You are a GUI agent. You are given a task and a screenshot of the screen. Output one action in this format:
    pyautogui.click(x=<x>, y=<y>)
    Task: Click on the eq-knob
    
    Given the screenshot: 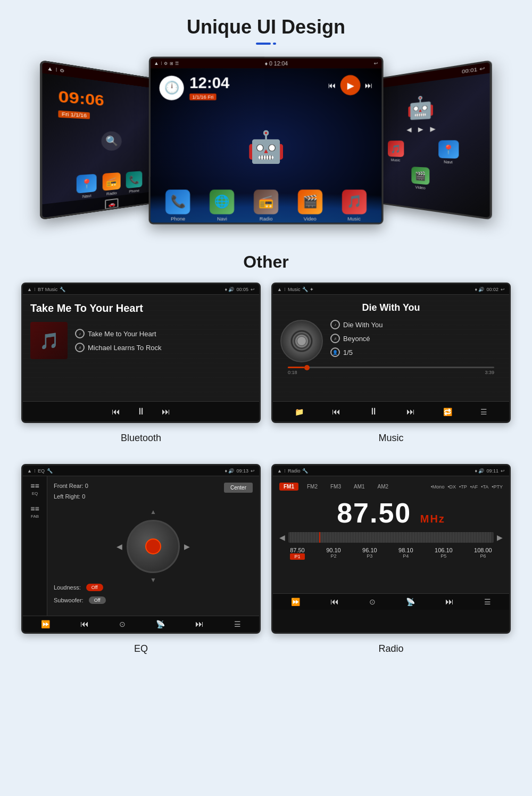 What is the action you would take?
    pyautogui.click(x=153, y=546)
    